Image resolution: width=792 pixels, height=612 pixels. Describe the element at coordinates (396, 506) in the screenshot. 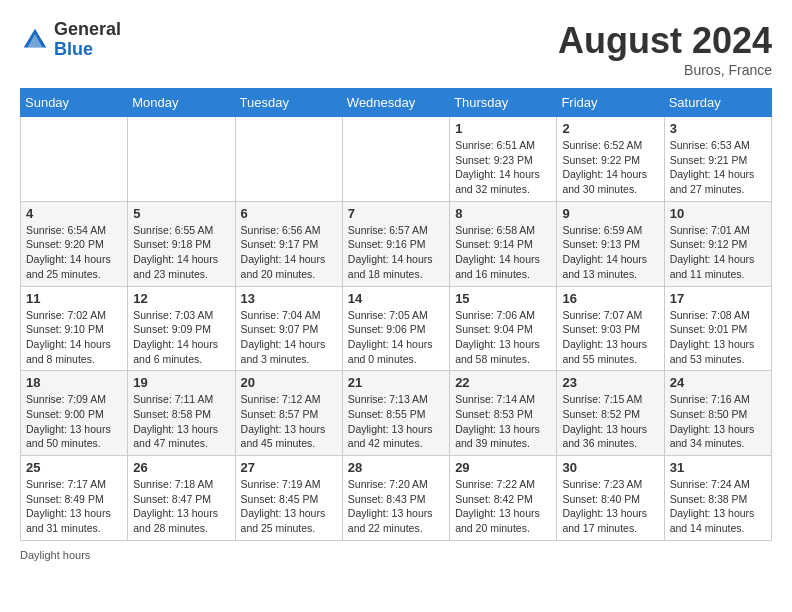

I see `day-info: Sunrise: 7:20 AMSunset: 8:43 PMDaylight:…` at that location.